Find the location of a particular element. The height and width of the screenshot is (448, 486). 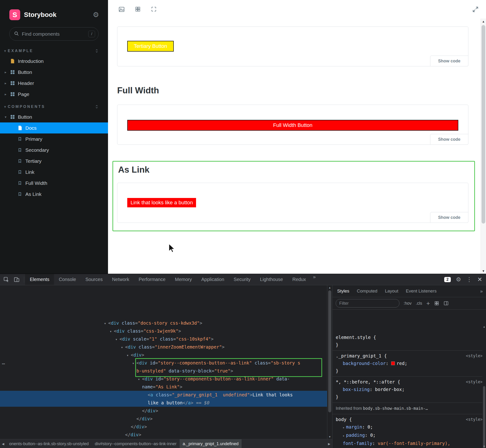

elements-scrollbar: ▲ ▼ is located at coordinates (329, 362).